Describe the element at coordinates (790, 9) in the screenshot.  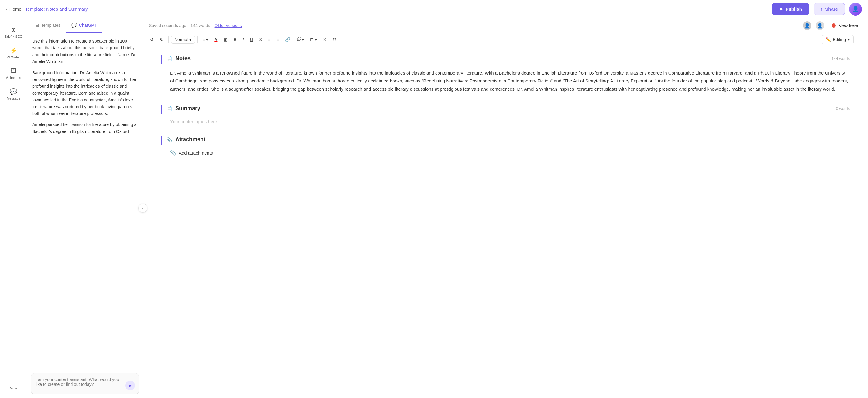
I see `publish-button: ➤ Publish` at that location.